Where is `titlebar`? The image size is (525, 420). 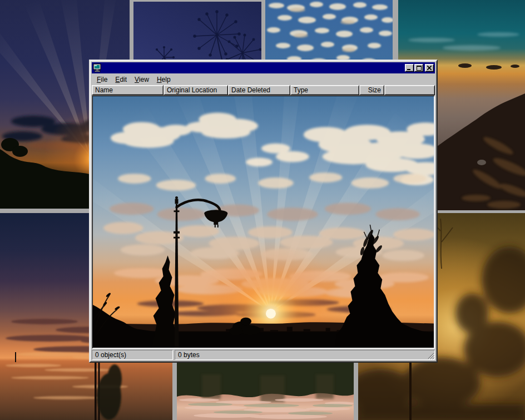
titlebar is located at coordinates (264, 68).